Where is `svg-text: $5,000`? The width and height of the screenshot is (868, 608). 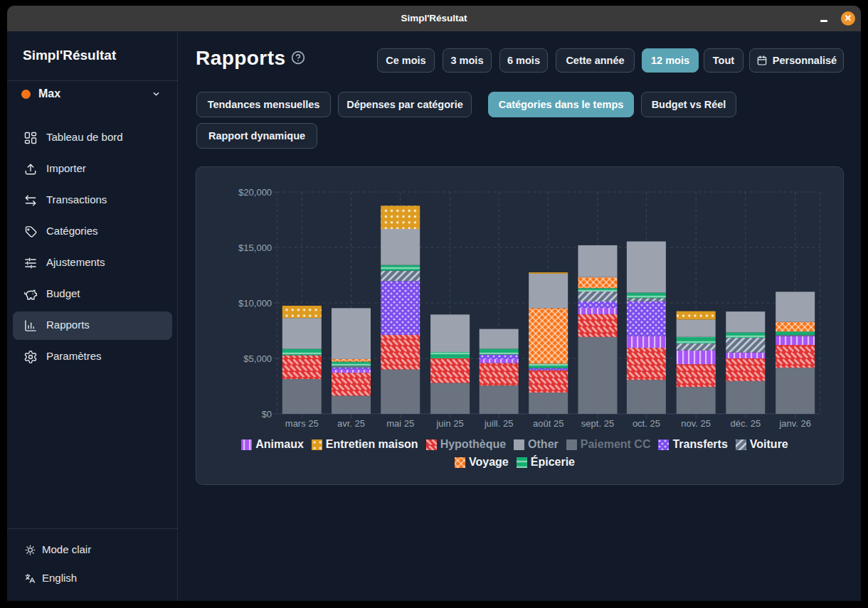 svg-text: $5,000 is located at coordinates (258, 358).